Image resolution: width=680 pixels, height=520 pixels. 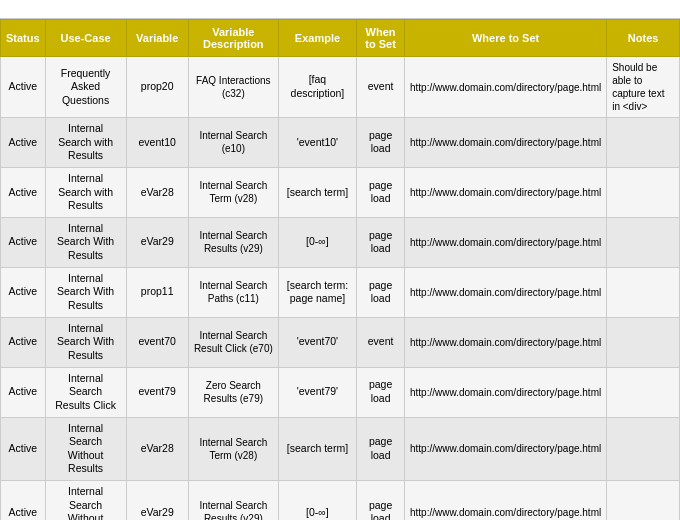 What do you see at coordinates (340, 392) in the screenshot?
I see `table-row: ActiveInternal Search Results Clickevent…` at bounding box center [340, 392].